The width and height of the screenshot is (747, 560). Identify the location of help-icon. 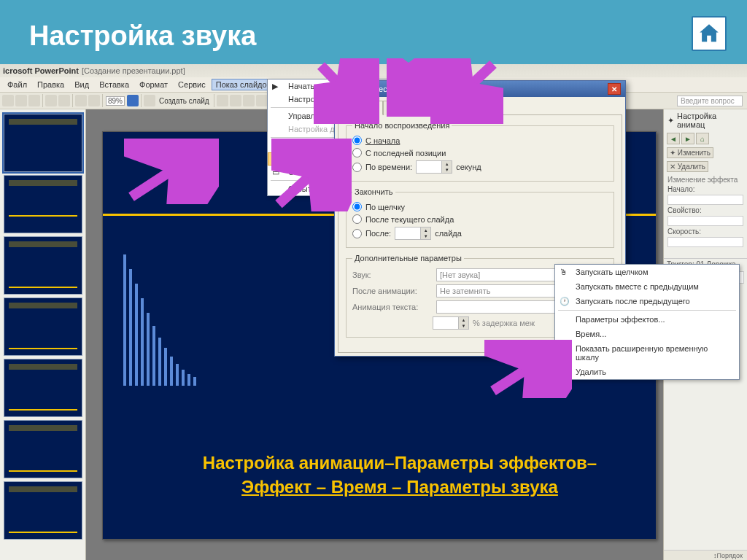
(133, 101).